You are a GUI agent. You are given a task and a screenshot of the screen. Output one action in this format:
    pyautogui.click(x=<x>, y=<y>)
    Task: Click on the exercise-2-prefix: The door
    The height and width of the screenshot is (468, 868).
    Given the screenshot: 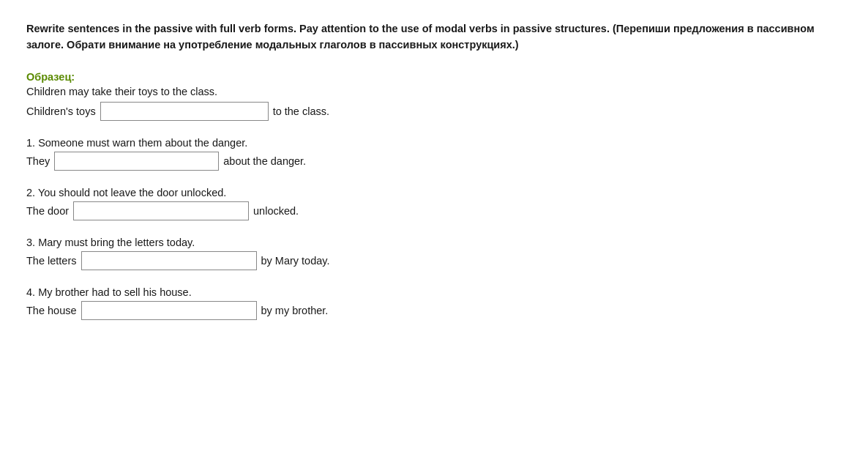 What is the action you would take?
    pyautogui.click(x=48, y=211)
    